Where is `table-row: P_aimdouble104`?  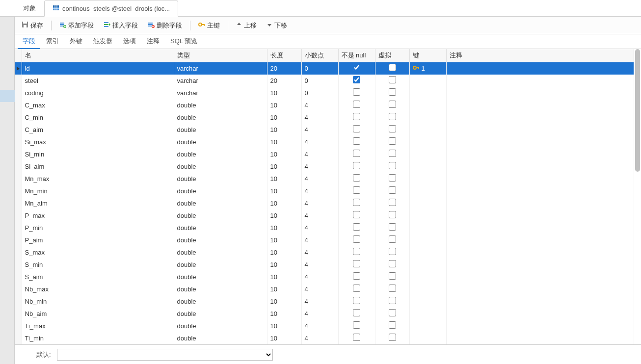 table-row: P_aimdouble104 is located at coordinates (324, 240).